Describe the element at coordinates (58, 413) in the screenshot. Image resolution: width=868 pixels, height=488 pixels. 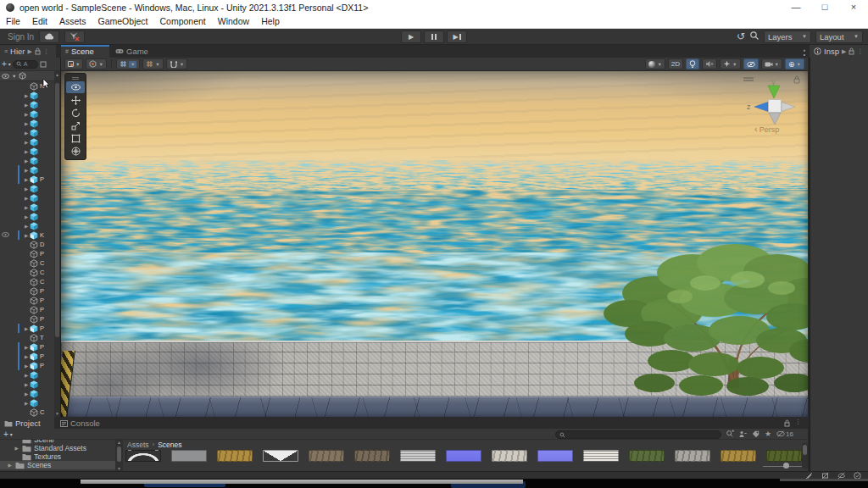
I see `scroll-down-icon: ▼` at that location.